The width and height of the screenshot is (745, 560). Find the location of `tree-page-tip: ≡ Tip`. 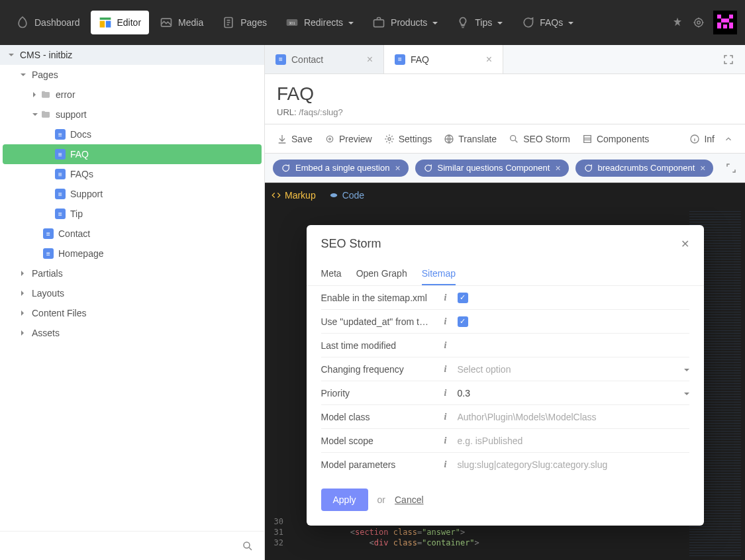

tree-page-tip: ≡ Tip is located at coordinates (132, 214).